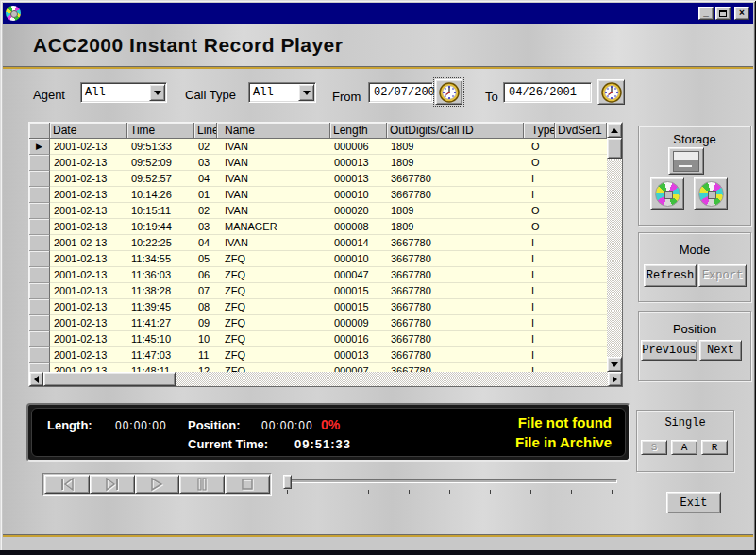 Image resolution: width=756 pixels, height=555 pixels. Describe the element at coordinates (206, 194) in the screenshot. I see `table-cell: 01` at that location.